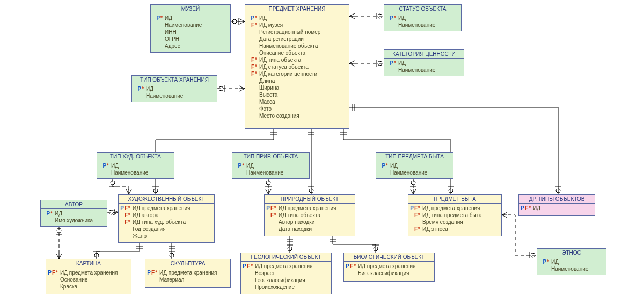 The width and height of the screenshot is (644, 303). What do you see at coordinates (121, 187) in the screenshot?
I see `connector-art_type-art_object` at bounding box center [121, 187].